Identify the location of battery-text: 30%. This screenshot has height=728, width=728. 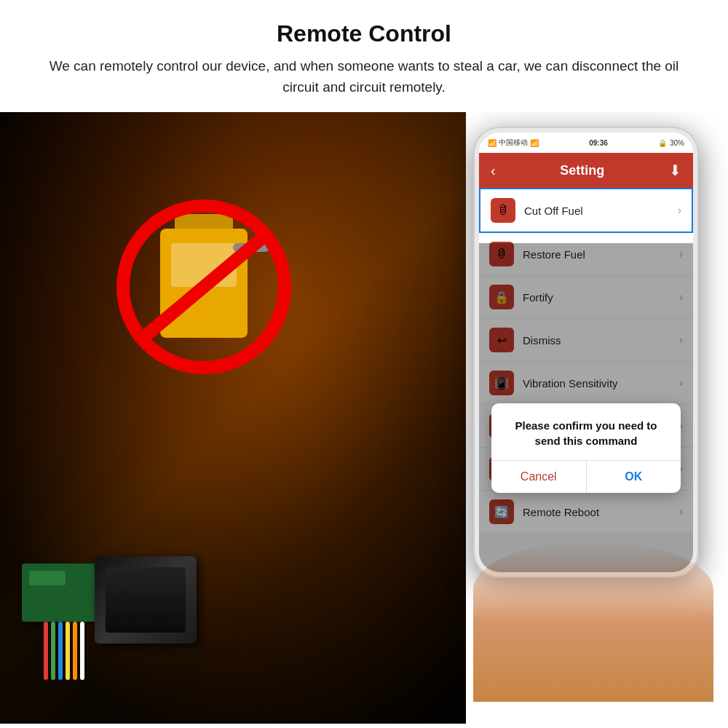
(677, 143).